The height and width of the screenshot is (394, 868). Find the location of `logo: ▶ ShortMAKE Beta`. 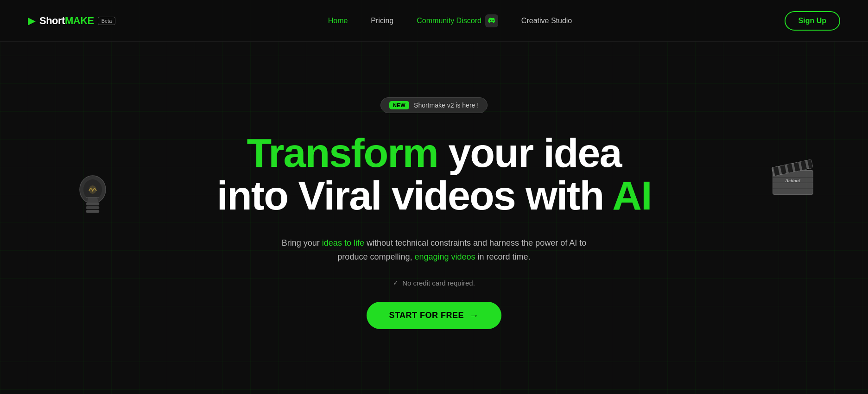

logo: ▶ ShortMAKE Beta is located at coordinates (71, 21).